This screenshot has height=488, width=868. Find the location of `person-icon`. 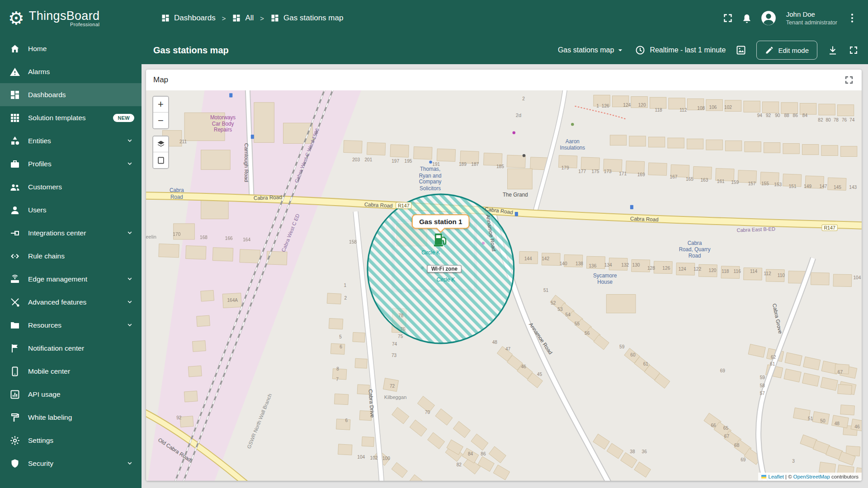

person-icon is located at coordinates (15, 210).